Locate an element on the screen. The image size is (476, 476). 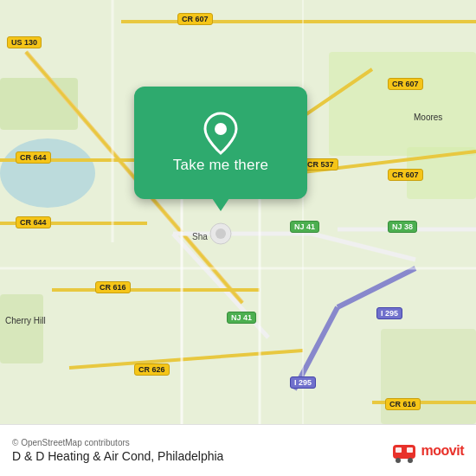
badge-nj41-top: NJ 41 is located at coordinates (305, 227).